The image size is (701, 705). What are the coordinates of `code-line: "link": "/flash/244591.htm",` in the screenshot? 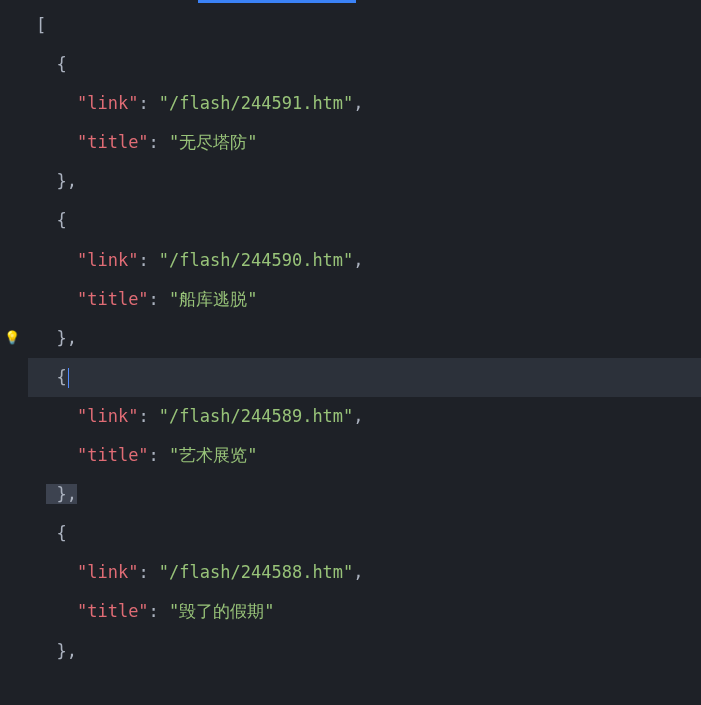 It's located at (364, 104).